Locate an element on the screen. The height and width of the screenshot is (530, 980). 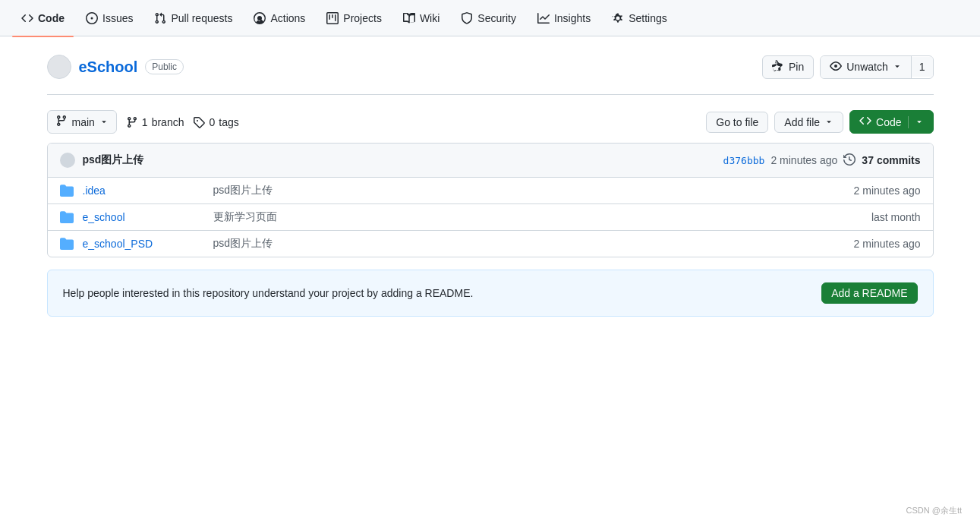
nav-label-insights: Insights is located at coordinates (572, 18).